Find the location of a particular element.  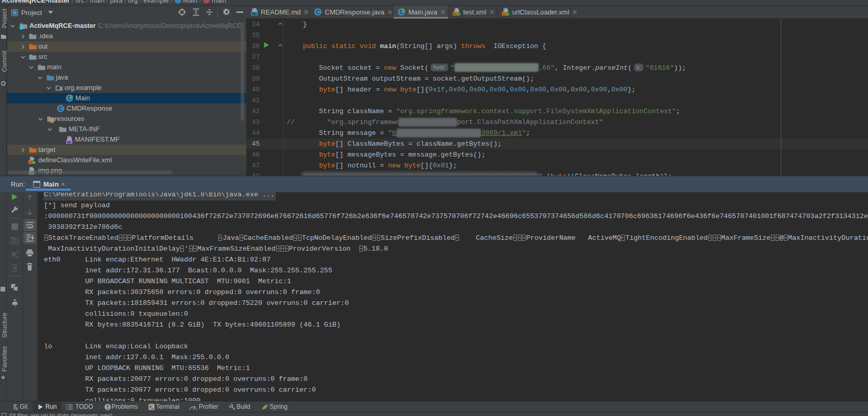

svg-text: MD is located at coordinates (254, 13).